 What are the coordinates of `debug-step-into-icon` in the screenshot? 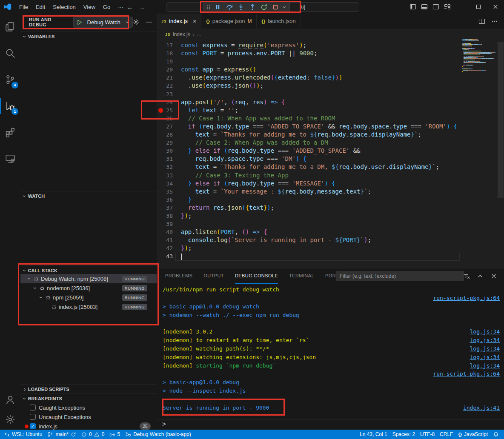 It's located at (241, 7).